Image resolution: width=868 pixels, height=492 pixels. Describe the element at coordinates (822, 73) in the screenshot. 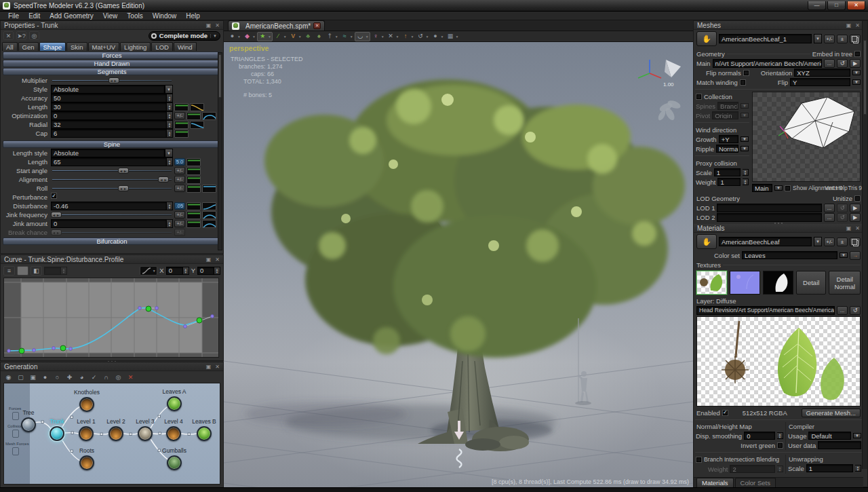

I see `orientation-dropdown: XYZ` at that location.